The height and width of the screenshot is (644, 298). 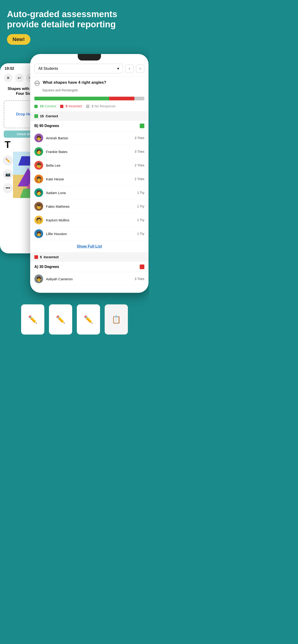 I want to click on correct-count: 15, so click(x=42, y=106).